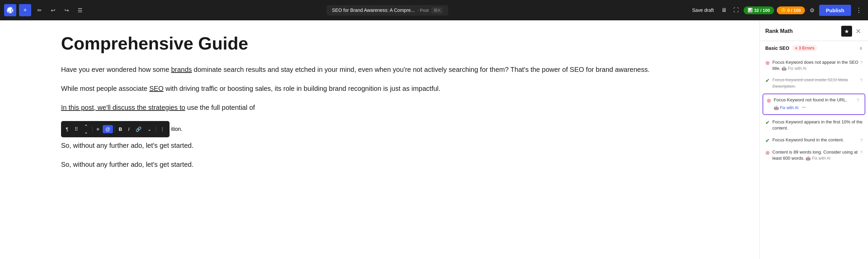 The image size is (868, 259). What do you see at coordinates (162, 129) in the screenshot?
I see `more-inline-btn: ⋮` at bounding box center [162, 129].